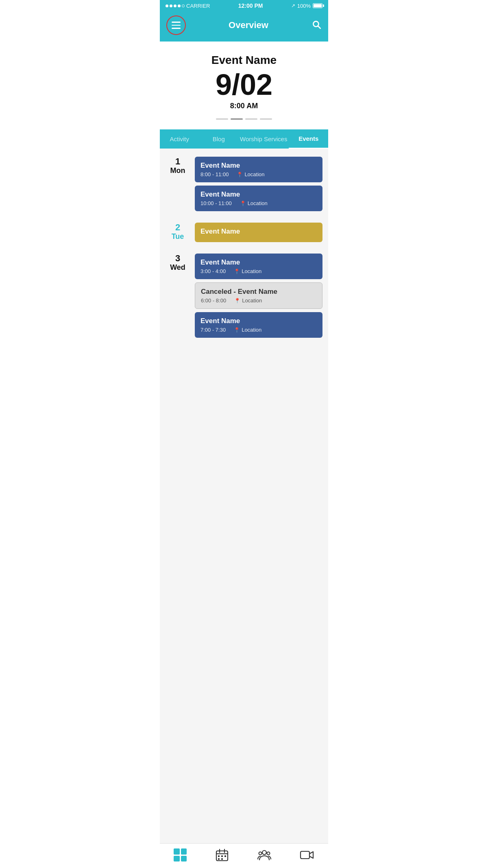  I want to click on status-right: ↗ 100%, so click(307, 6).